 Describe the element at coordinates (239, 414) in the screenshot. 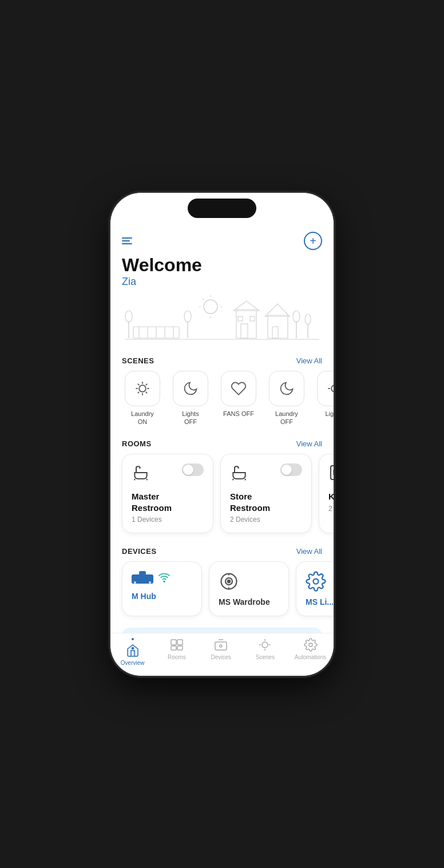

I see `scene-label-fans-off: FANS OFF` at that location.